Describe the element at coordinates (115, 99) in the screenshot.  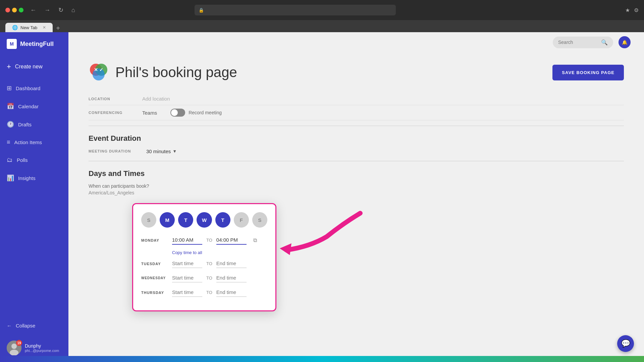
I see `location-label: LOCATION` at that location.